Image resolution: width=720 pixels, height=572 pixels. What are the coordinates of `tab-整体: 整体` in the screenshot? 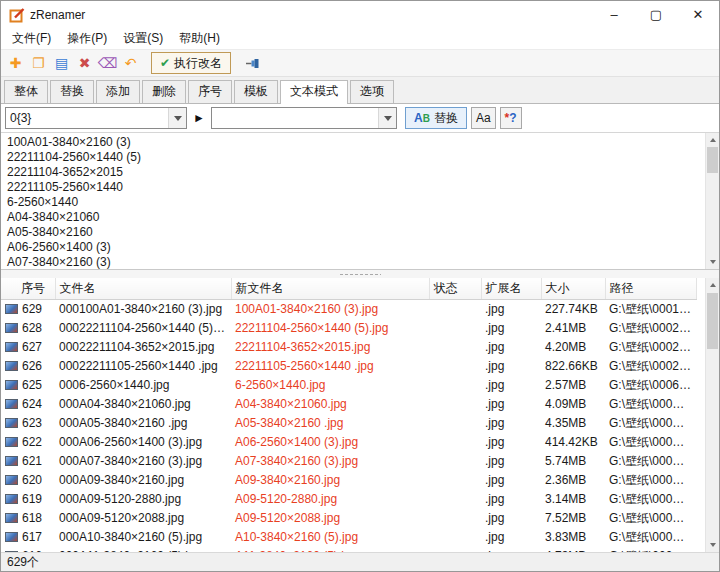 It's located at (26, 92).